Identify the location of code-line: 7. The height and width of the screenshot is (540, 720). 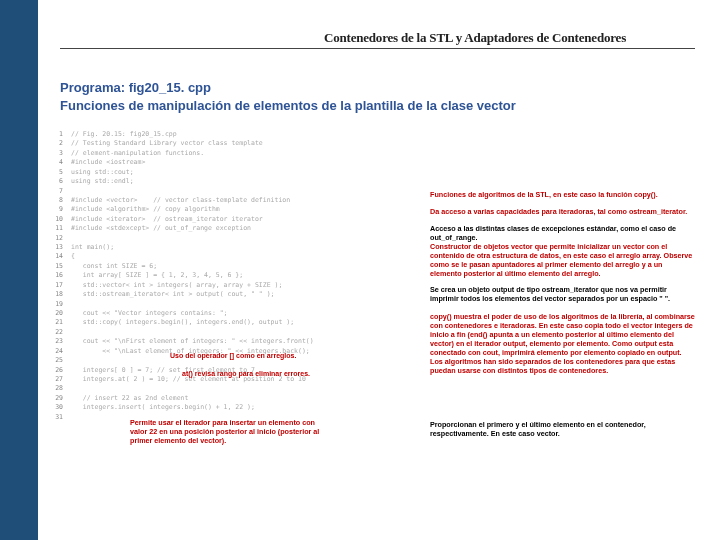
(230, 192).